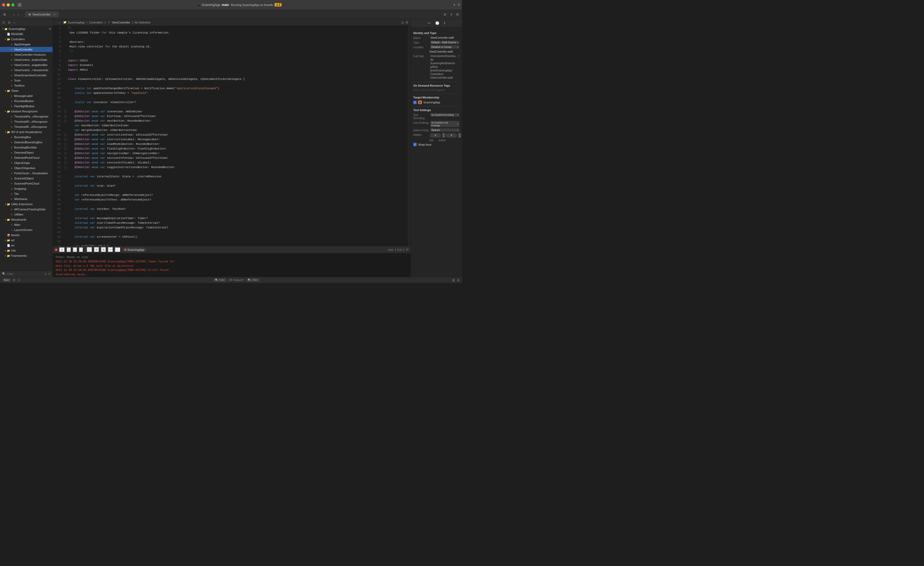  What do you see at coordinates (4, 5) in the screenshot?
I see `close-button` at bounding box center [4, 5].